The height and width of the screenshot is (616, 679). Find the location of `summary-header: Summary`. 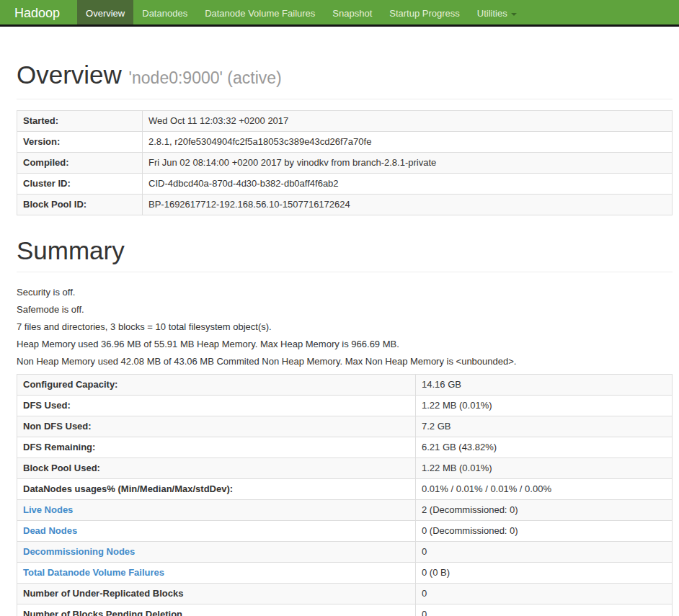

summary-header: Summary is located at coordinates (345, 255).